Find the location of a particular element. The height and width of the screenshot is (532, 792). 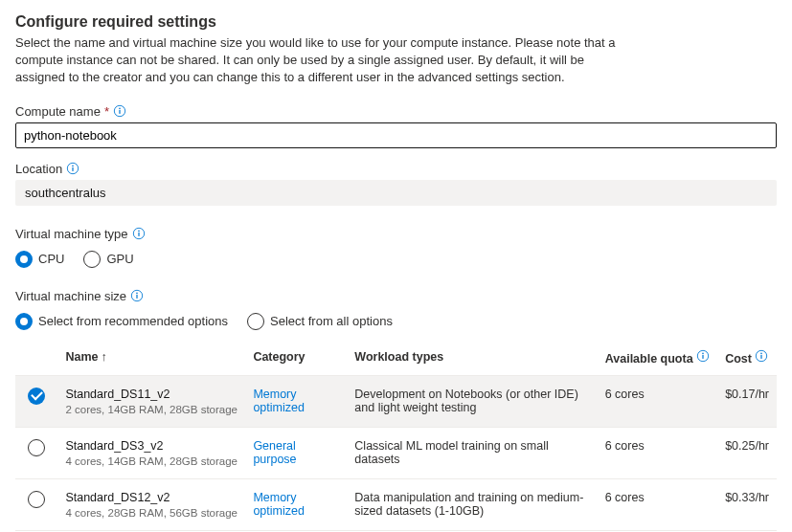

table-row: Standard_DS11_v2 2 cores, 14GB RAM, 28GB… is located at coordinates (396, 401).